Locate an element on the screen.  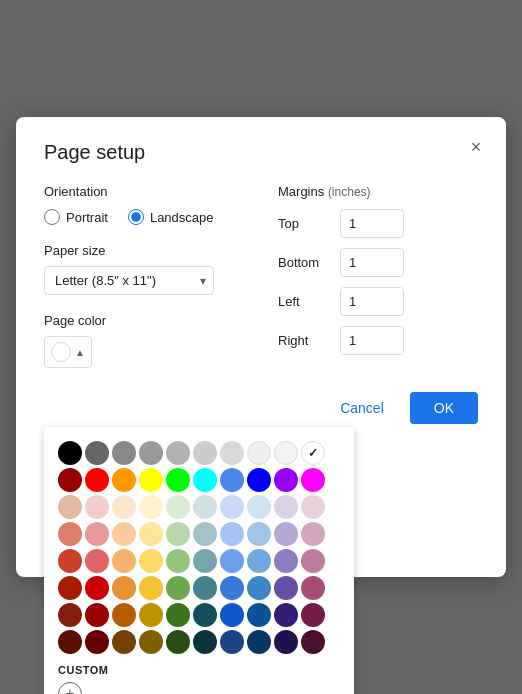
paper-size-select: Letter (8.5" x 11") A4 Legal is located at coordinates (129, 280).